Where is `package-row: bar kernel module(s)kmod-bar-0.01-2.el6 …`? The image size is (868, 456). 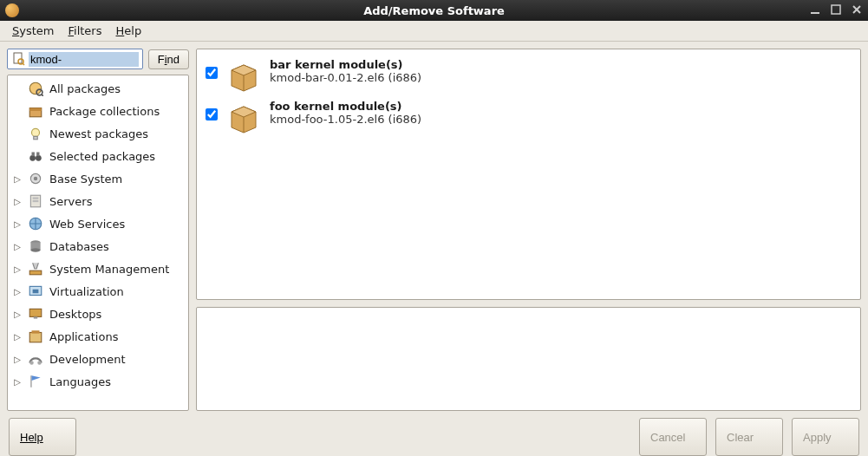
package-row: bar kernel module(s)kmod-bar-0.01-2.el6 … is located at coordinates (529, 75).